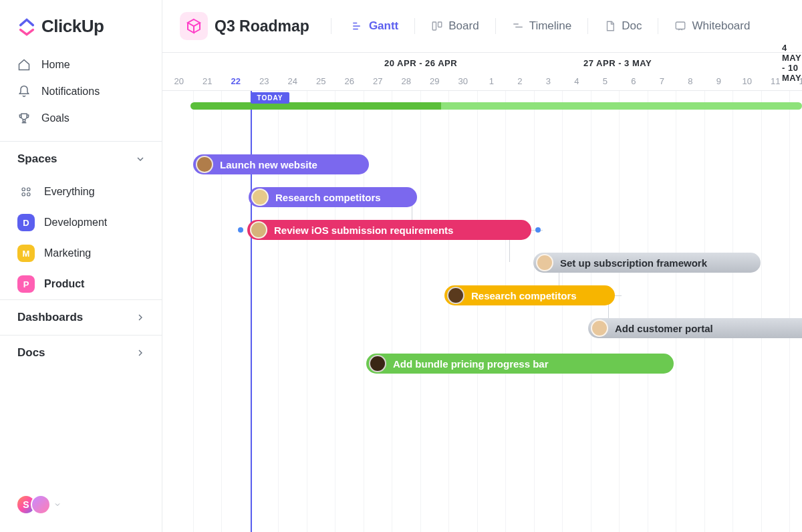 This screenshot has height=532, width=802. Describe the element at coordinates (71, 92) in the screenshot. I see `nav-notifications-label: Notifications` at that location.